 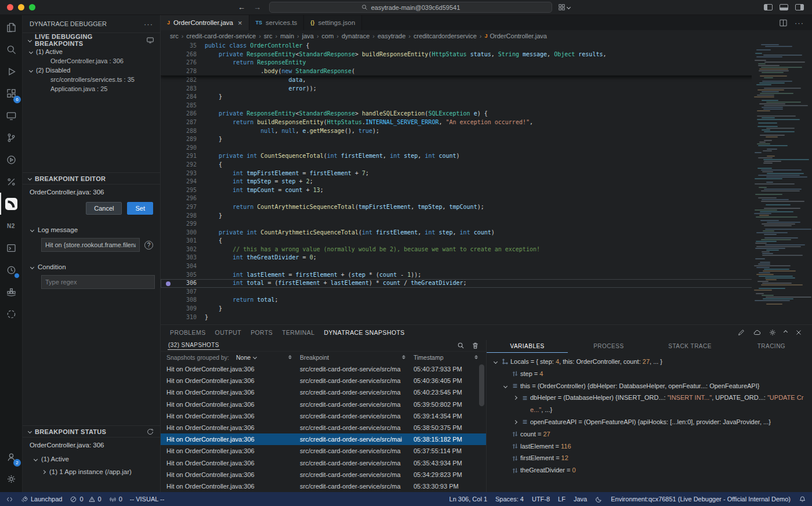 What do you see at coordinates (768, 7) in the screenshot?
I see `toggle-sidebar-icon` at bounding box center [768, 7].